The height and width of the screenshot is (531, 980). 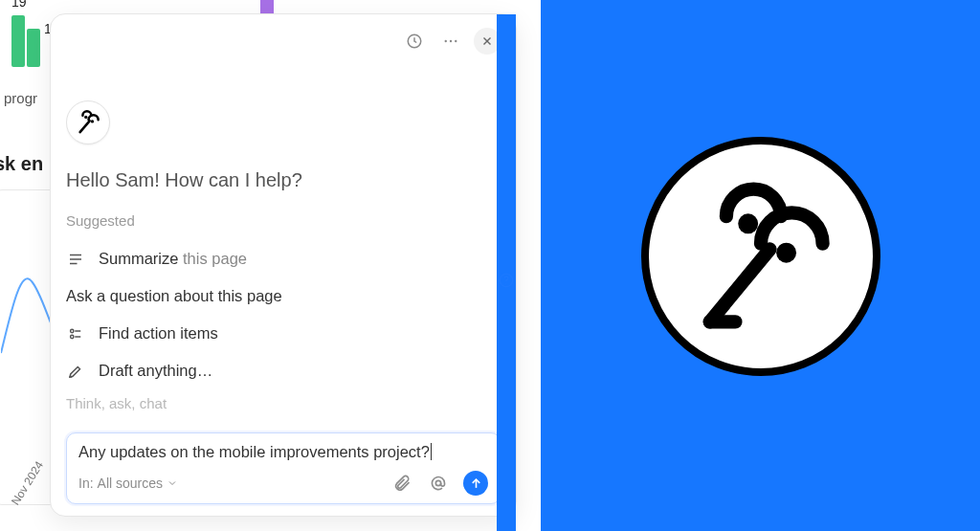 I want to click on scope-selector: In: All sources, so click(x=128, y=483).